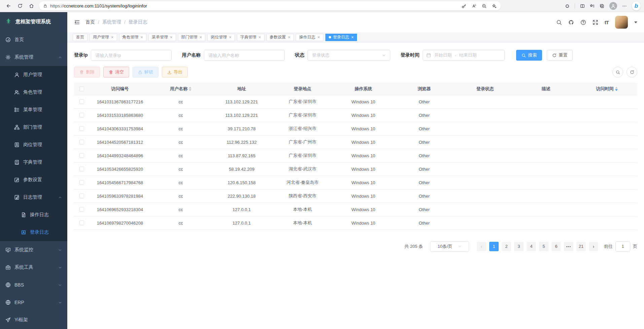  What do you see at coordinates (191, 55) in the screenshot?
I see `user-name-label: 用户名称` at bounding box center [191, 55].